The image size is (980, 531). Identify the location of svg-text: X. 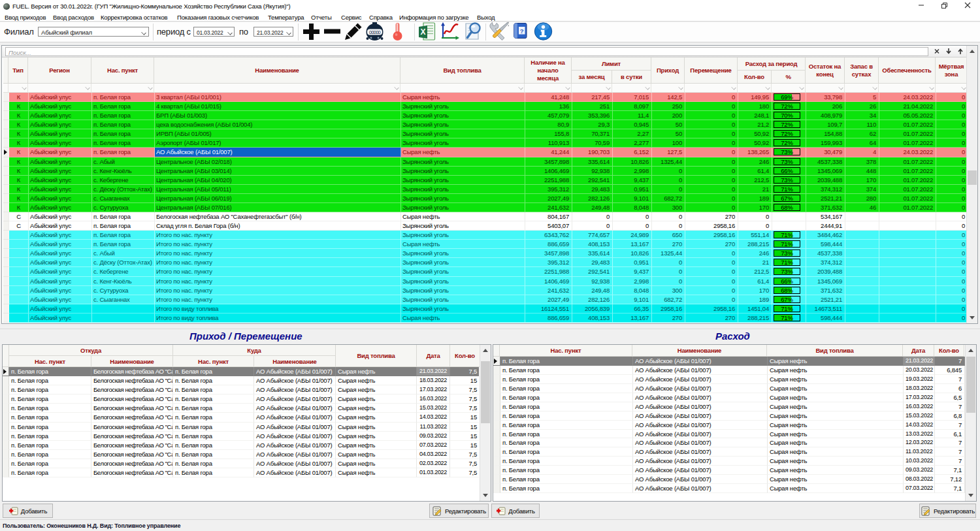
(423, 32).